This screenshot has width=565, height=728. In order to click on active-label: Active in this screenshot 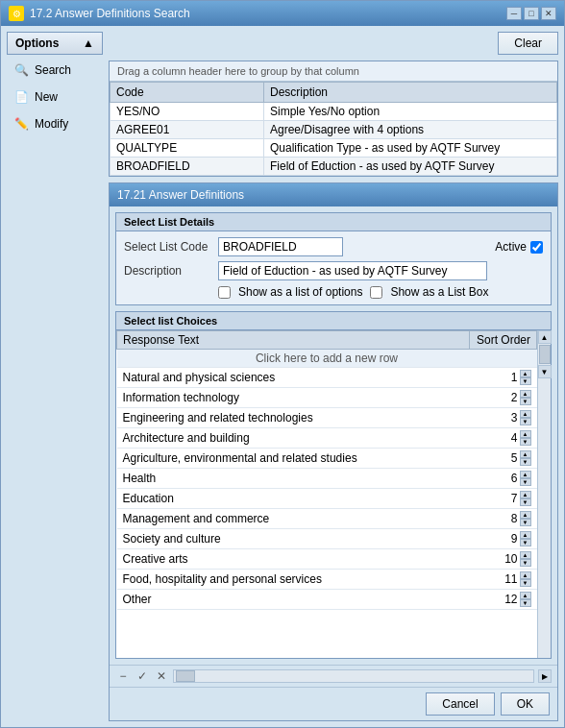, I will do `click(511, 247)`.